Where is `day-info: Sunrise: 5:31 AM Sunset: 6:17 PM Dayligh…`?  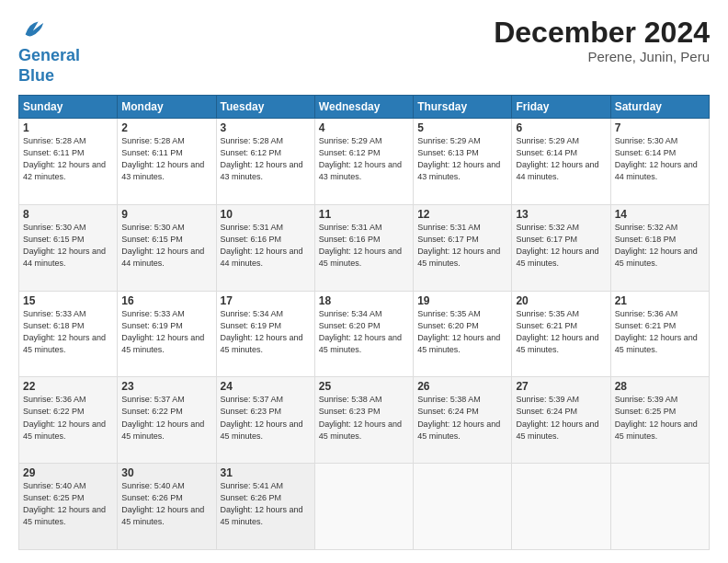
day-info: Sunrise: 5:31 AM Sunset: 6:17 PM Dayligh… is located at coordinates (462, 246).